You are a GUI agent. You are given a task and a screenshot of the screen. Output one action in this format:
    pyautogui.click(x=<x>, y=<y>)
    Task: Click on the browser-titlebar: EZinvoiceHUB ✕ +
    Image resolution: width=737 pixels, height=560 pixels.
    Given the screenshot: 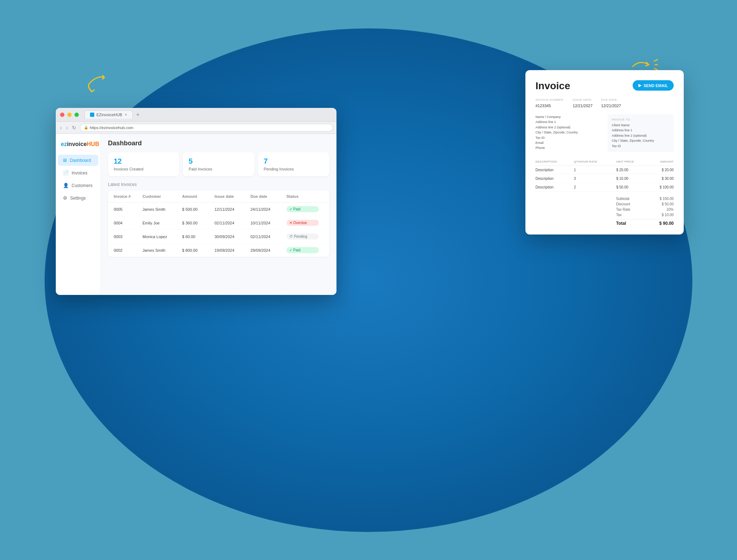 What is the action you would take?
    pyautogui.click(x=196, y=115)
    